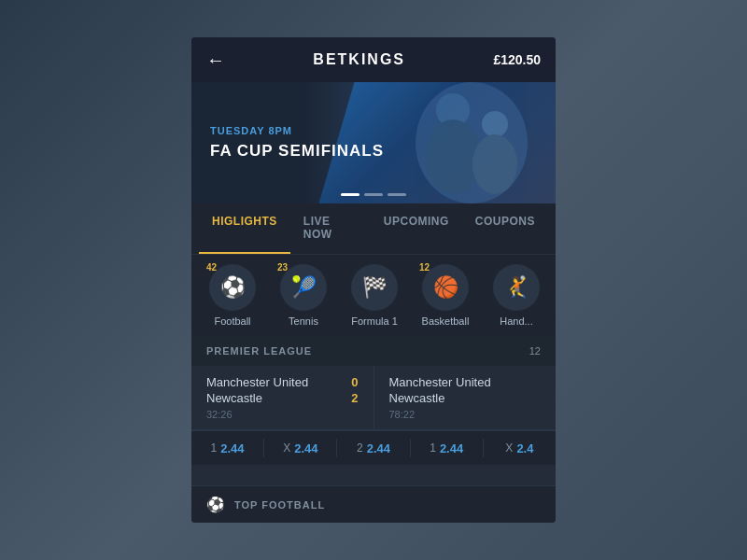  What do you see at coordinates (374, 398) in the screenshot?
I see `match-row-1: Manchester United 0 Newcastle 2 32:26 Ma…` at bounding box center [374, 398].